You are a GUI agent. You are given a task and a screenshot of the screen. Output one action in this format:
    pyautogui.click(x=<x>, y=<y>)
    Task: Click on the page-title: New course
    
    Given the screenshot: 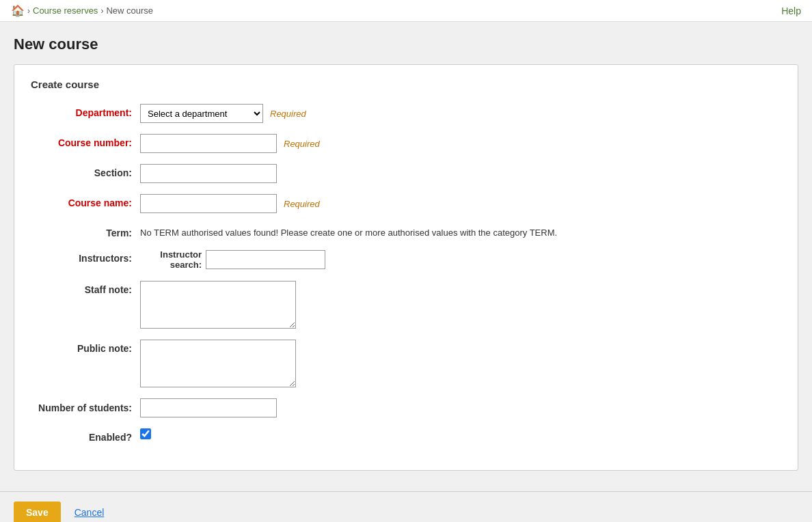 What is the action you would take?
    pyautogui.click(x=406, y=44)
    